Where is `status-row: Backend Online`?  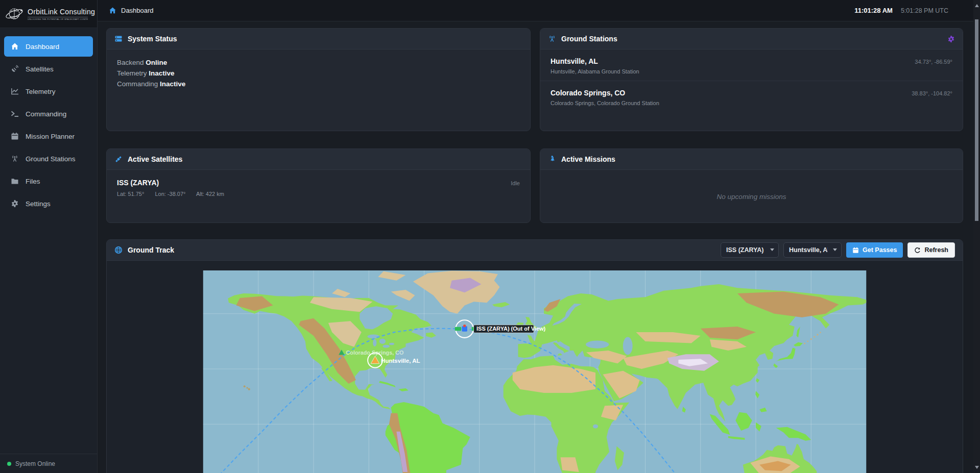 status-row: Backend Online is located at coordinates (319, 62).